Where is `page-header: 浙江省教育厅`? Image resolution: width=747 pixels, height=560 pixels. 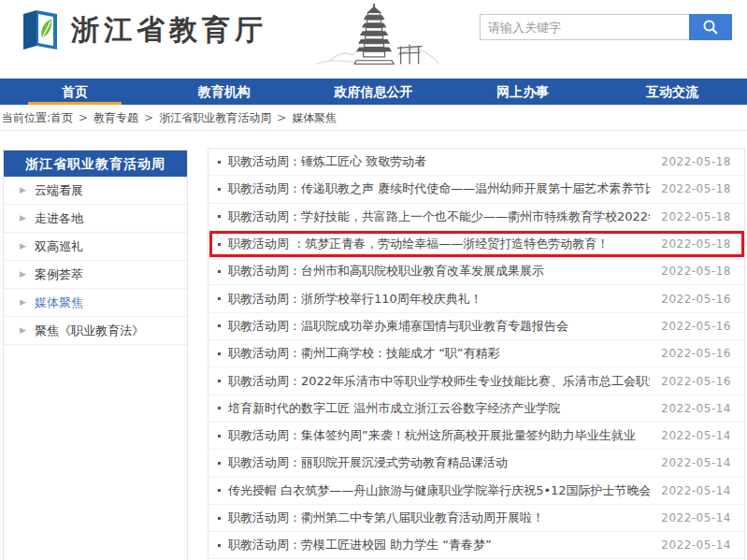 page-header: 浙江省教育厅 is located at coordinates (374, 39).